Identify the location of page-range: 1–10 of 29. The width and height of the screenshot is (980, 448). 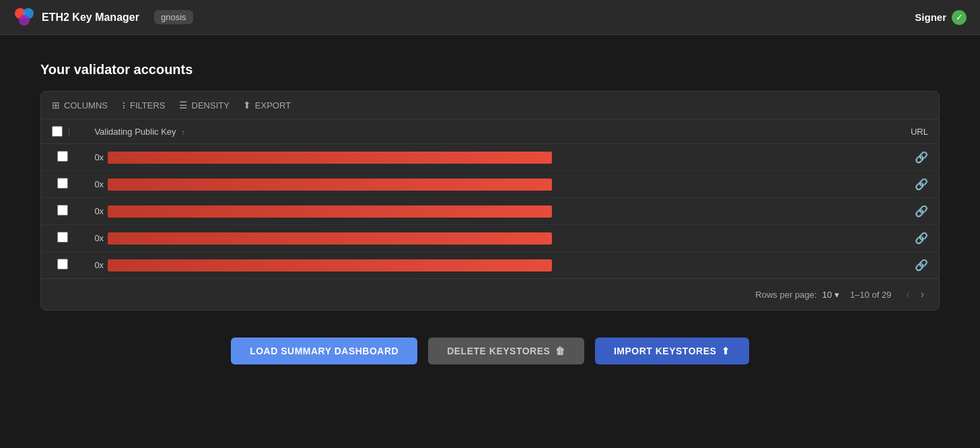
(871, 295).